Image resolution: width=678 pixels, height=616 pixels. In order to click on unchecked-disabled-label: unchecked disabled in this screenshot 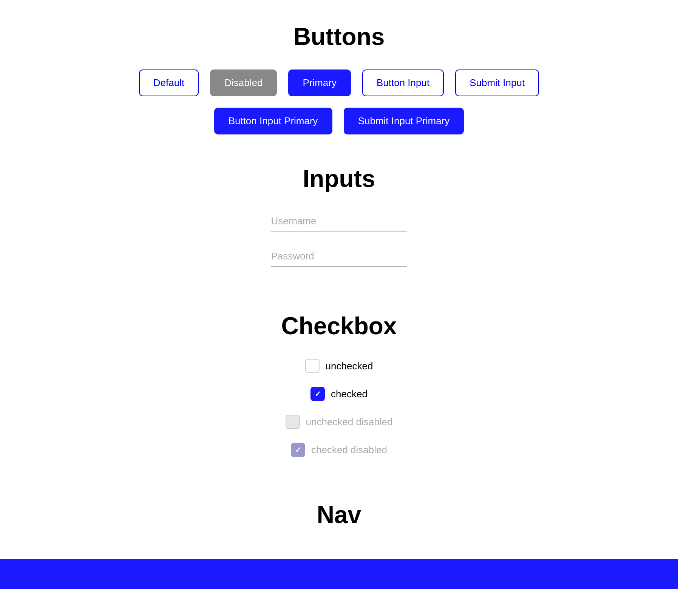, I will do `click(349, 422)`.